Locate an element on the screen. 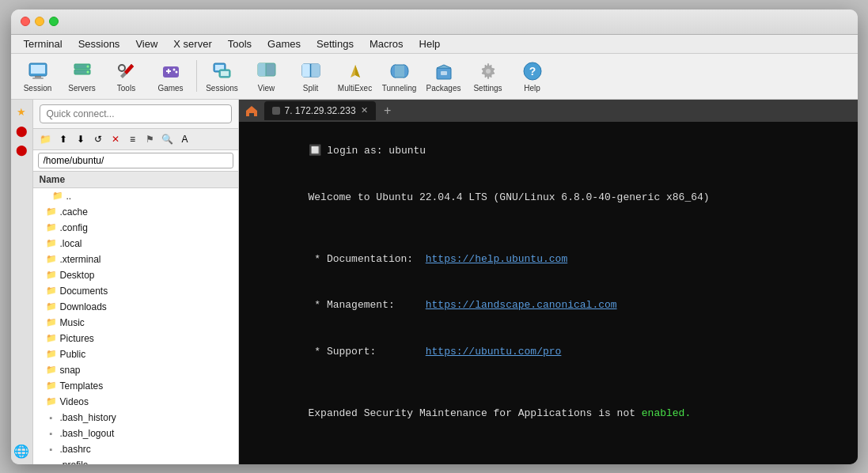 The width and height of the screenshot is (868, 473). list-item: 📁 .local is located at coordinates (136, 244).